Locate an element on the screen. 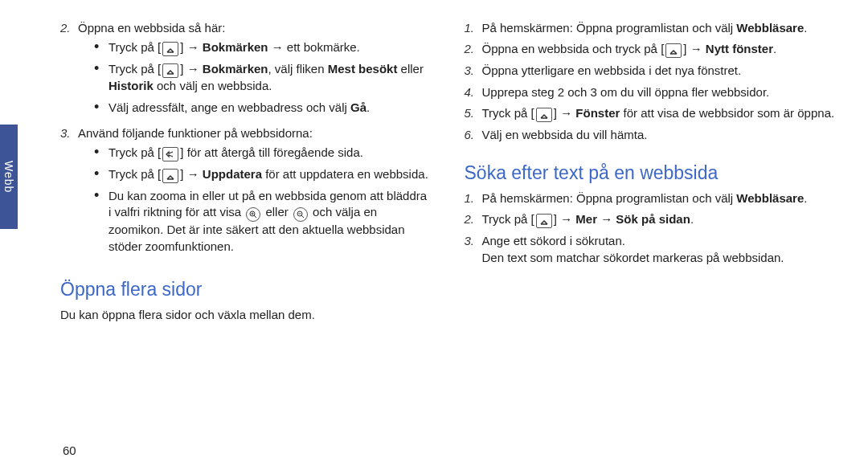 The width and height of the screenshot is (868, 470). zoom-out-icon is located at coordinates (301, 215).